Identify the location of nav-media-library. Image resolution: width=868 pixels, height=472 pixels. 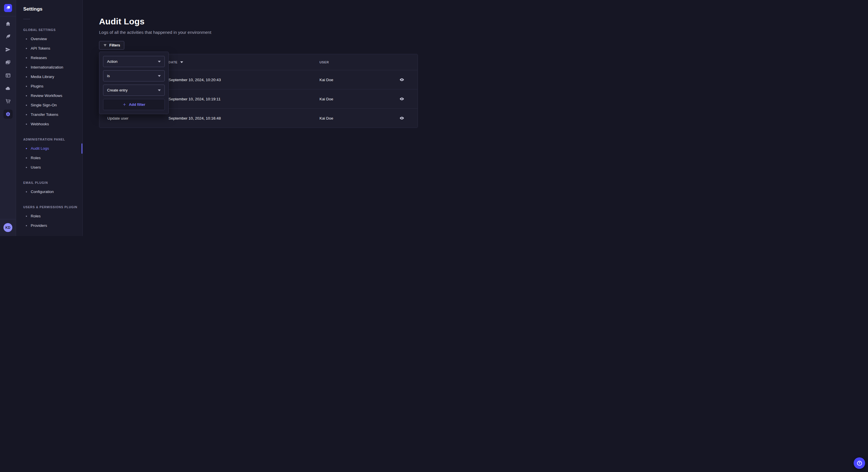
(8, 63).